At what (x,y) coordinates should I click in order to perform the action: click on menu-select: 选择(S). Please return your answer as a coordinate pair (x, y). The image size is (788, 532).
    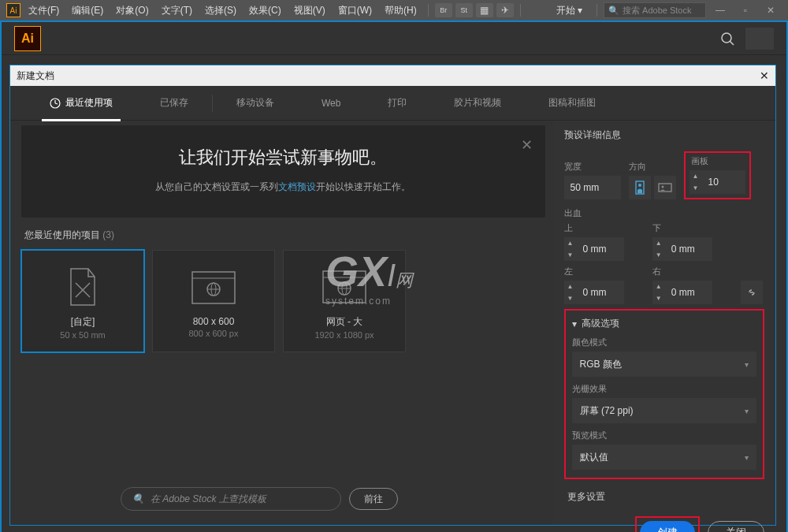
    Looking at the image, I should click on (221, 11).